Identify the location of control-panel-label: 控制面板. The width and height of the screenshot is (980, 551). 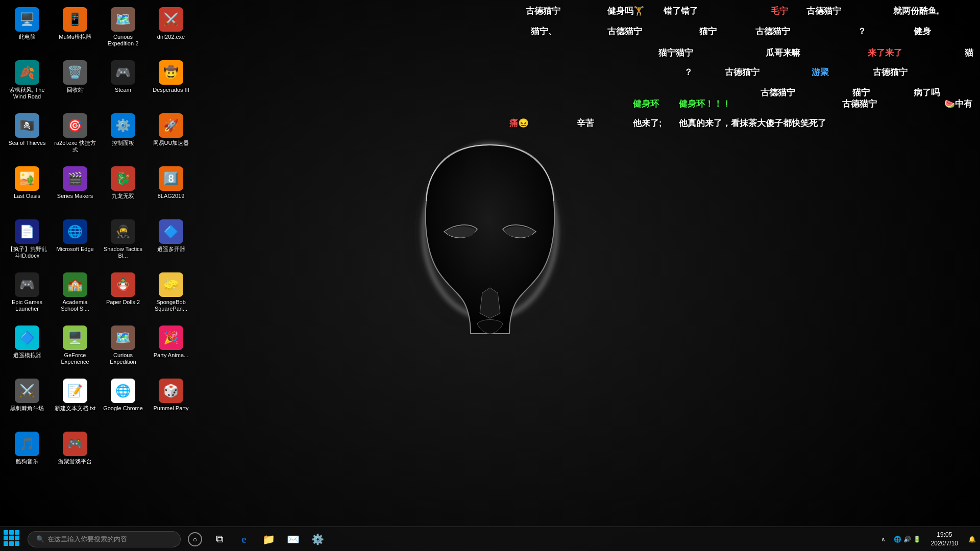
(123, 143).